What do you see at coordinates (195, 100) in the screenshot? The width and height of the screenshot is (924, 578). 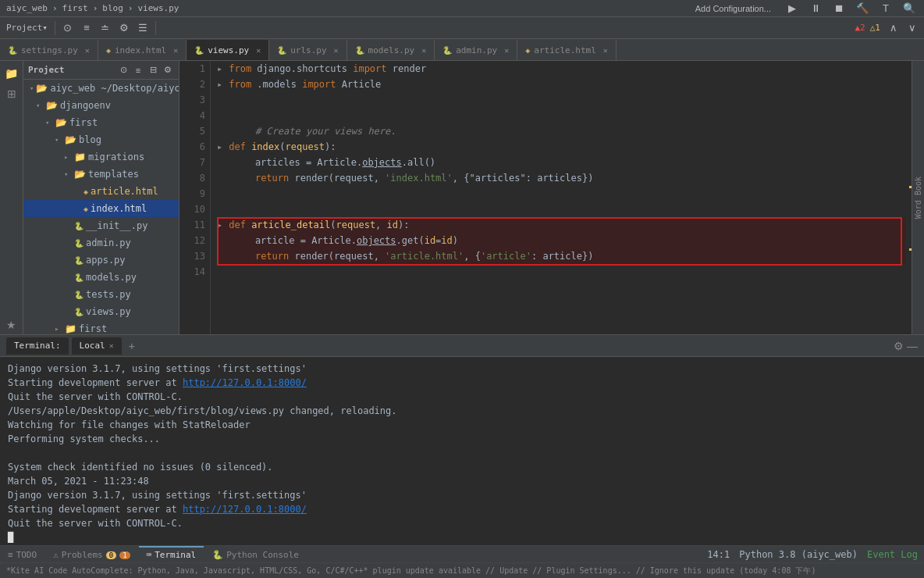 I see `ln-3: 3` at bounding box center [195, 100].